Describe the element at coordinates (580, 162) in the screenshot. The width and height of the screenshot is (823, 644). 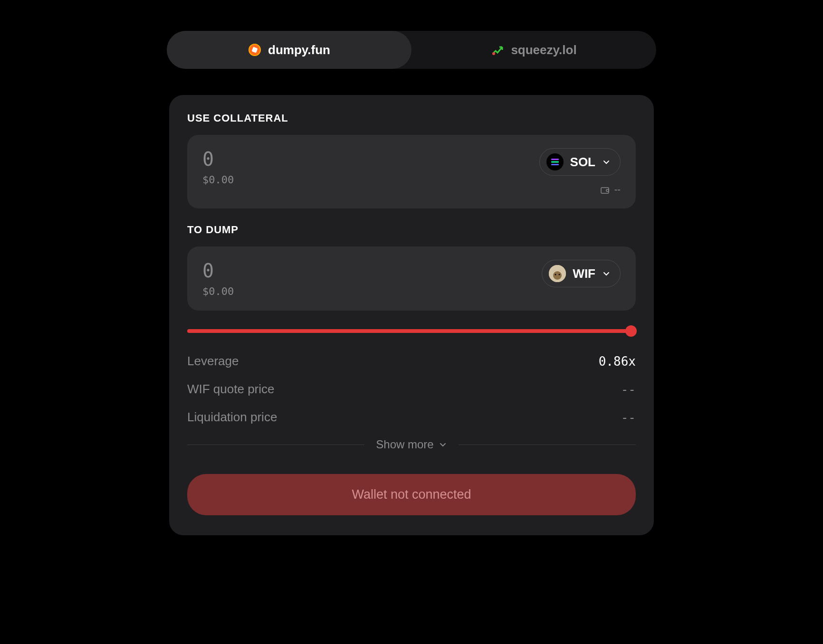
I see `collateral-token-selector: SOL` at that location.